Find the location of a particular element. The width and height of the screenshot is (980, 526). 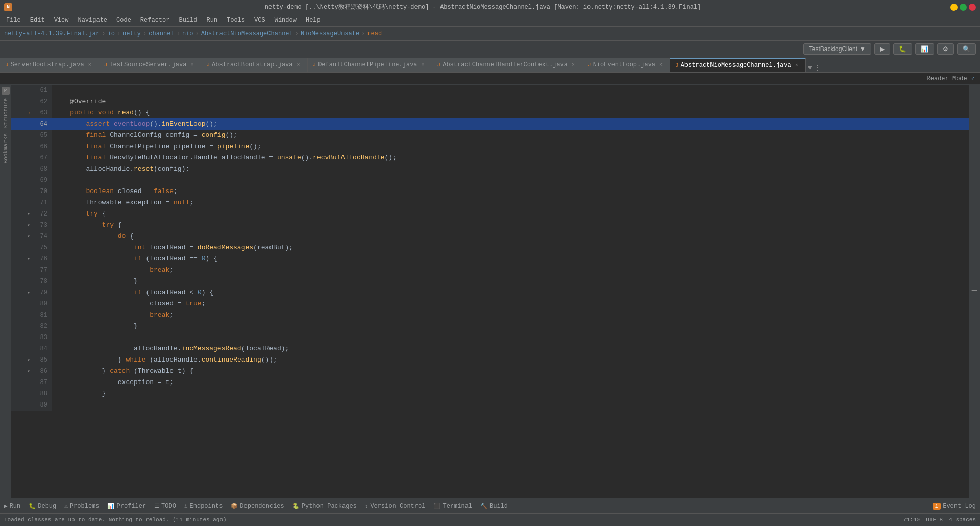

breadcrumb-jar: netty-all-4.1.39.Final.jar is located at coordinates (52, 34).